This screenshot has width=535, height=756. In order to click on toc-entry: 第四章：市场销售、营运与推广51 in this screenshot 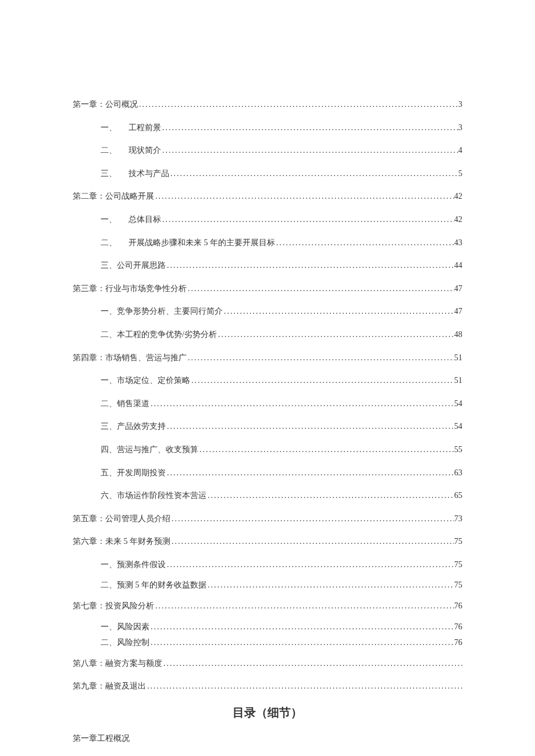, I will do `click(268, 358)`.